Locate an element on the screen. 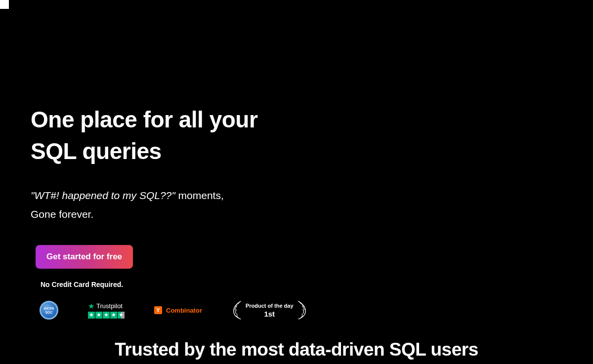 The image size is (593, 364). top-corner-block is located at coordinates (4, 4).